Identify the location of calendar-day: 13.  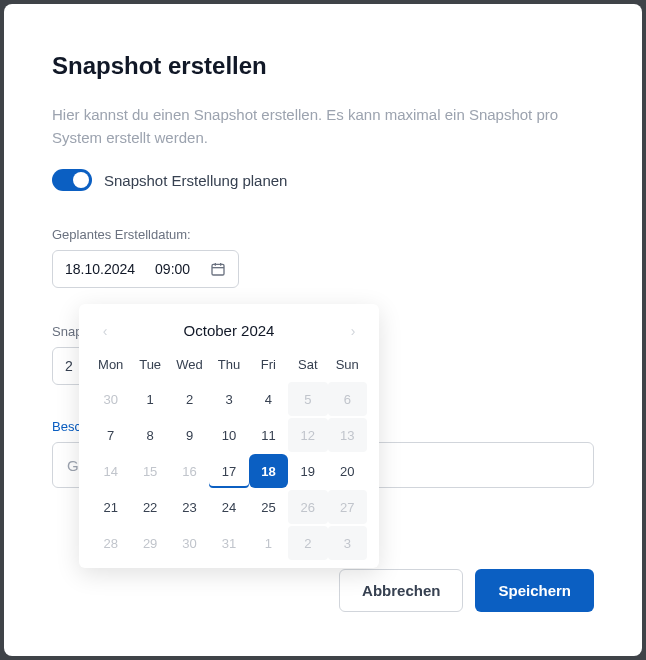
(348, 435).